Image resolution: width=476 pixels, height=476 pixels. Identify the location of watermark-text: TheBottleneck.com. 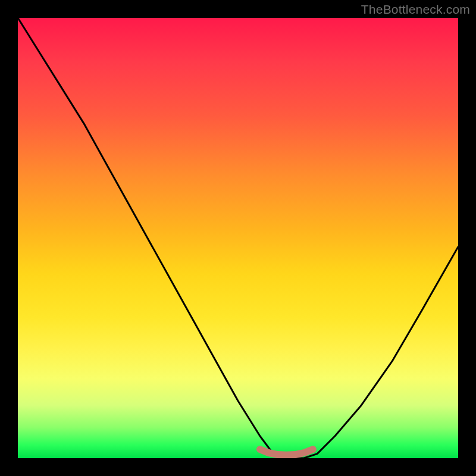
(415, 10).